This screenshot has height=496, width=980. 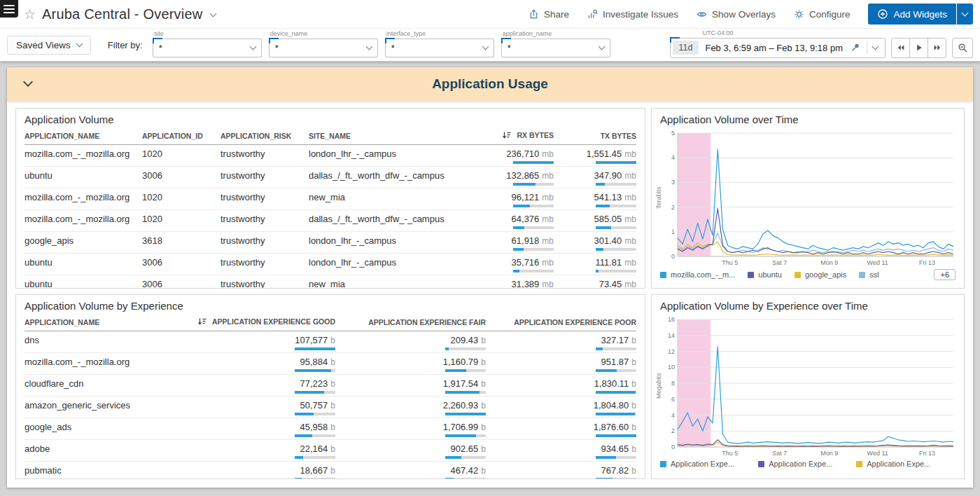 What do you see at coordinates (388, 265) in the screenshot?
I see `cell-site: london_lhr_-_campus` at bounding box center [388, 265].